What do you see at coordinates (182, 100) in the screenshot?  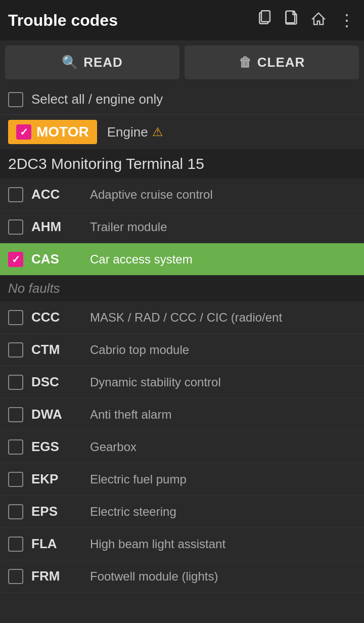 I see `select-all-row: Select all / engine only` at bounding box center [182, 100].